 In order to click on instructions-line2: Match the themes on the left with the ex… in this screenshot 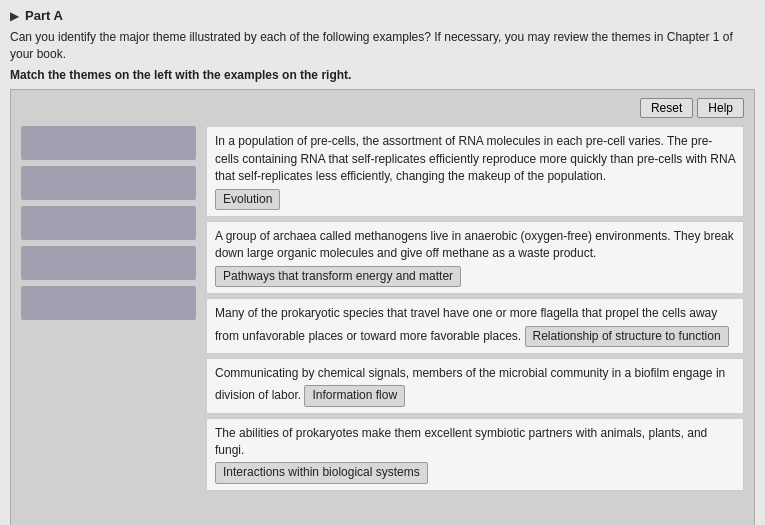, I will do `click(382, 76)`.